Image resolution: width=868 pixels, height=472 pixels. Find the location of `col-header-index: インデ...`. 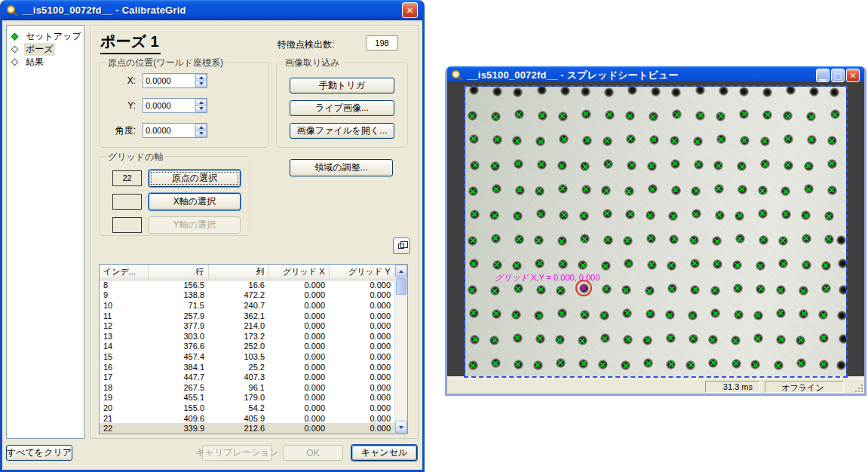

col-header-index: インデ... is located at coordinates (124, 272).